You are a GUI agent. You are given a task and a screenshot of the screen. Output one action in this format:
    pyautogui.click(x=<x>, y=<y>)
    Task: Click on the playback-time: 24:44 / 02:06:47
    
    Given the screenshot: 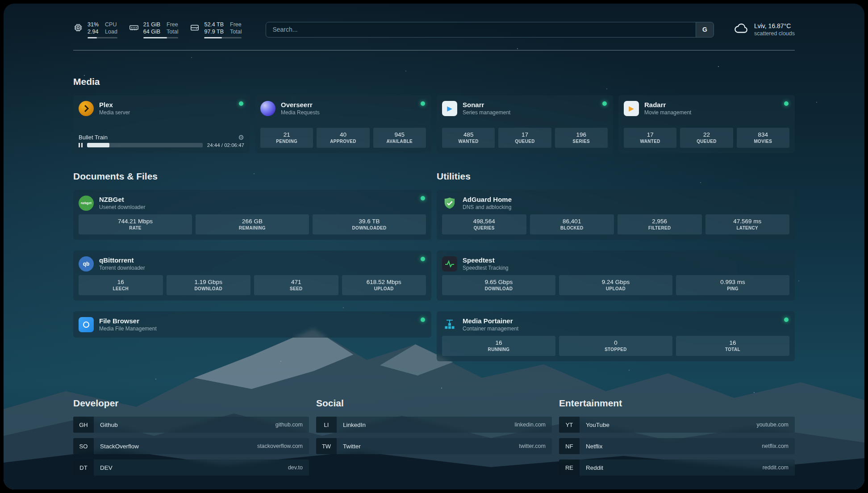 What is the action you would take?
    pyautogui.click(x=226, y=145)
    